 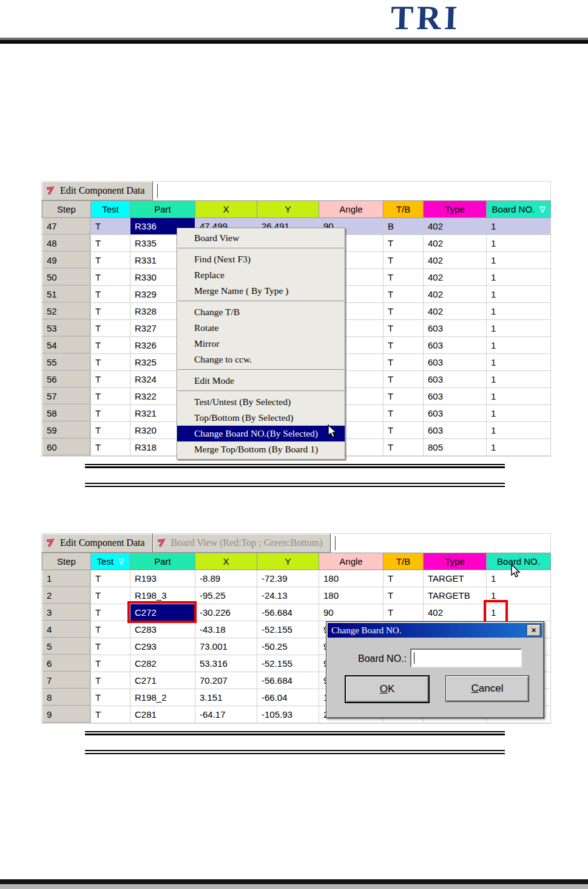 What do you see at coordinates (261, 381) in the screenshot?
I see `menu-item: Edit Mode` at bounding box center [261, 381].